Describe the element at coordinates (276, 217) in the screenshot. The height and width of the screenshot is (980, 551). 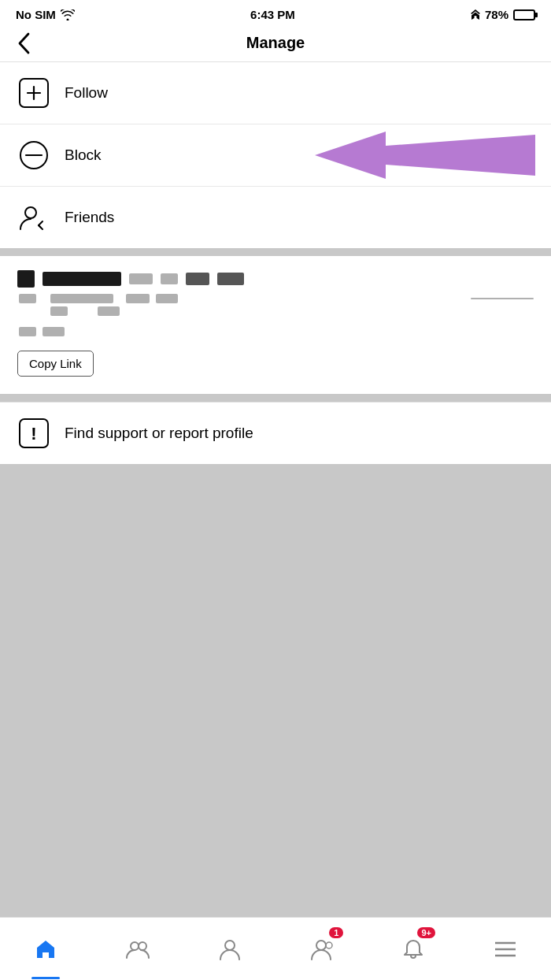
I see `friends-item: Friends` at that location.